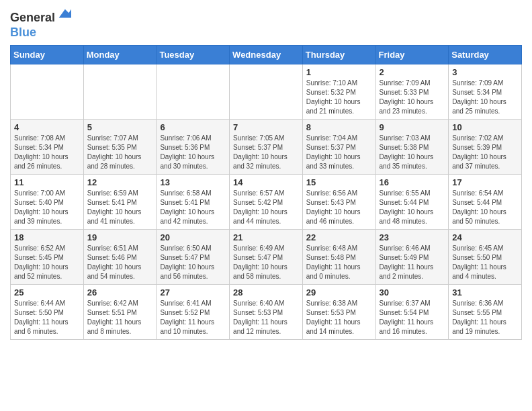  Describe the element at coordinates (47, 152) in the screenshot. I see `day-info: Sunrise: 7:08 AMSunset: 5:34 PMDaylight:…` at that location.